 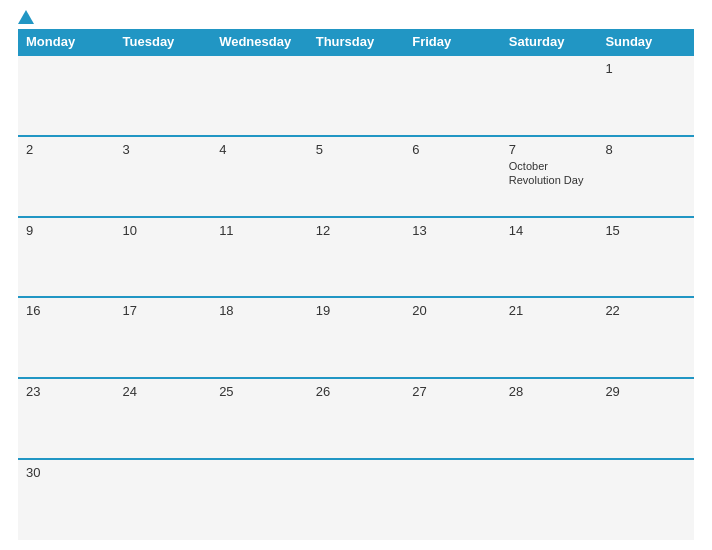 What do you see at coordinates (164, 392) in the screenshot?
I see `day-number: 24` at bounding box center [164, 392].